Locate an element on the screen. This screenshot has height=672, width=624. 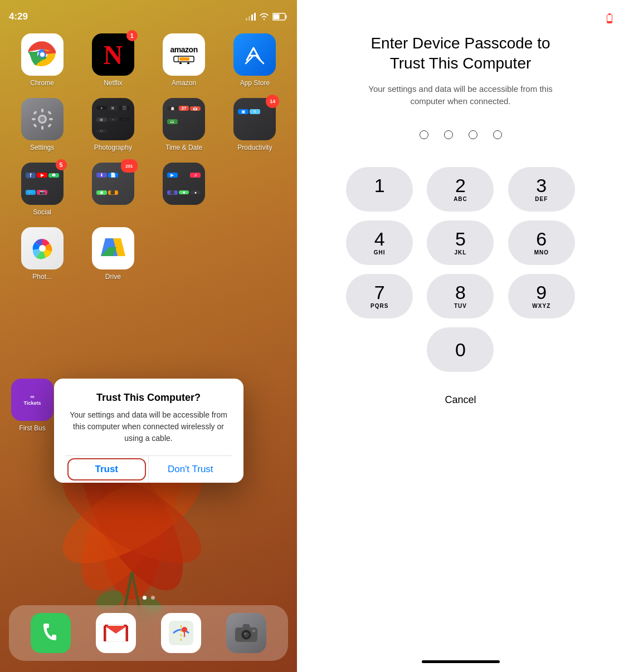
numpad-2: 2 ABC is located at coordinates (460, 189).